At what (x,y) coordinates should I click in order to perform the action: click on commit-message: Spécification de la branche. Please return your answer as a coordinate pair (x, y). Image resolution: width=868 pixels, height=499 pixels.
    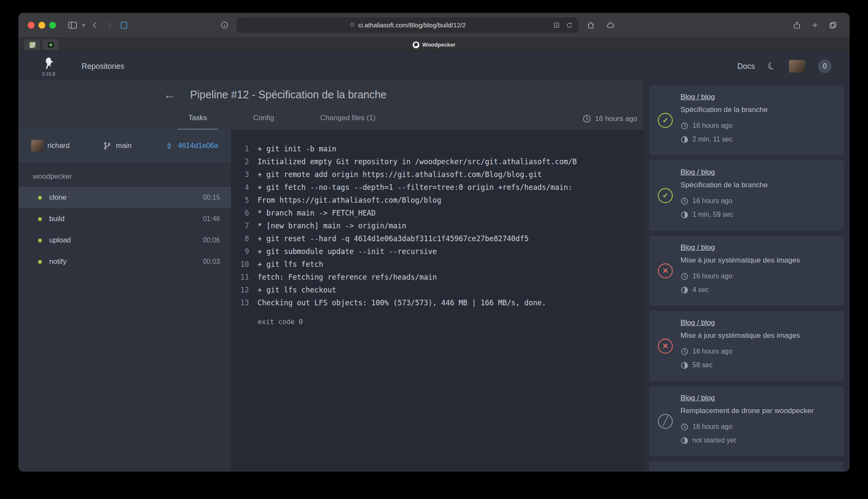
    Looking at the image, I should click on (724, 185).